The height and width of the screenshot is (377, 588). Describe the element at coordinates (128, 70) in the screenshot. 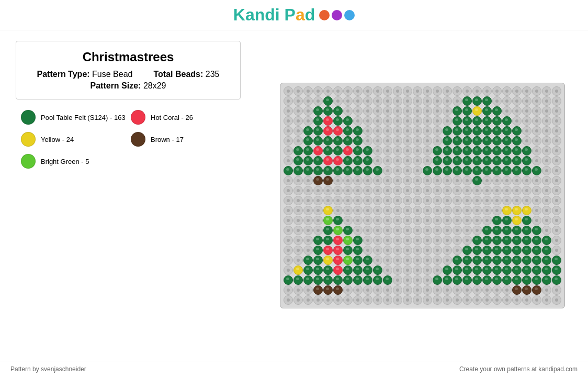

I see `pattern-title-box: Christmastrees Pattern Type: Fuse Bead T…` at that location.